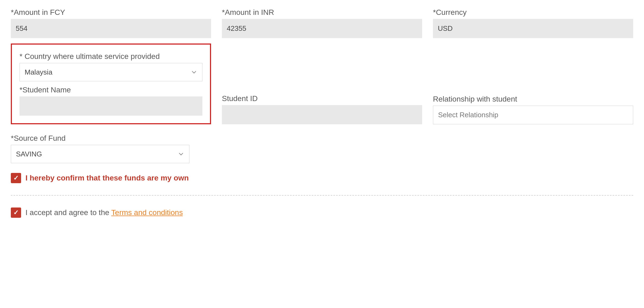 The height and width of the screenshot is (308, 644). What do you see at coordinates (111, 56) in the screenshot?
I see `country-label: * Country where ultimate service provide…` at bounding box center [111, 56].